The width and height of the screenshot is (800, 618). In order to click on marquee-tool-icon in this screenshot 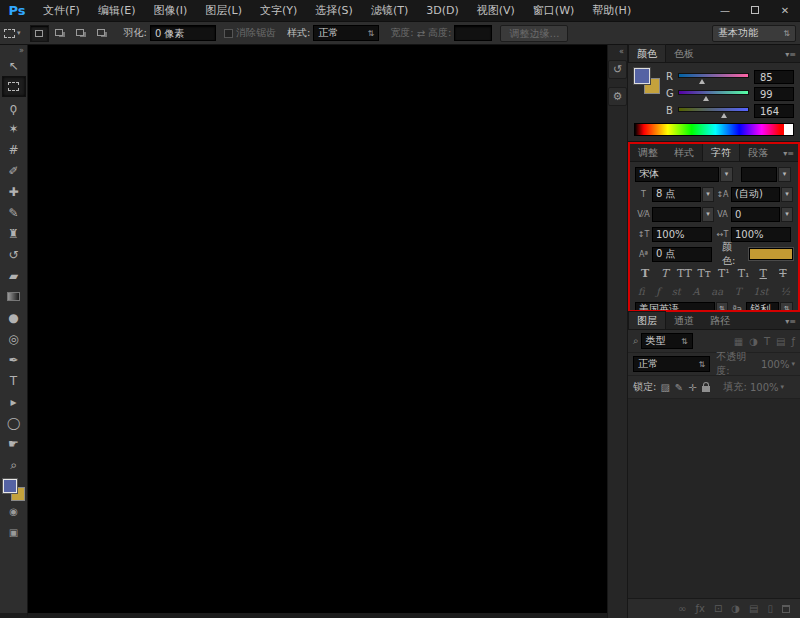, I will do `click(14, 86)`.